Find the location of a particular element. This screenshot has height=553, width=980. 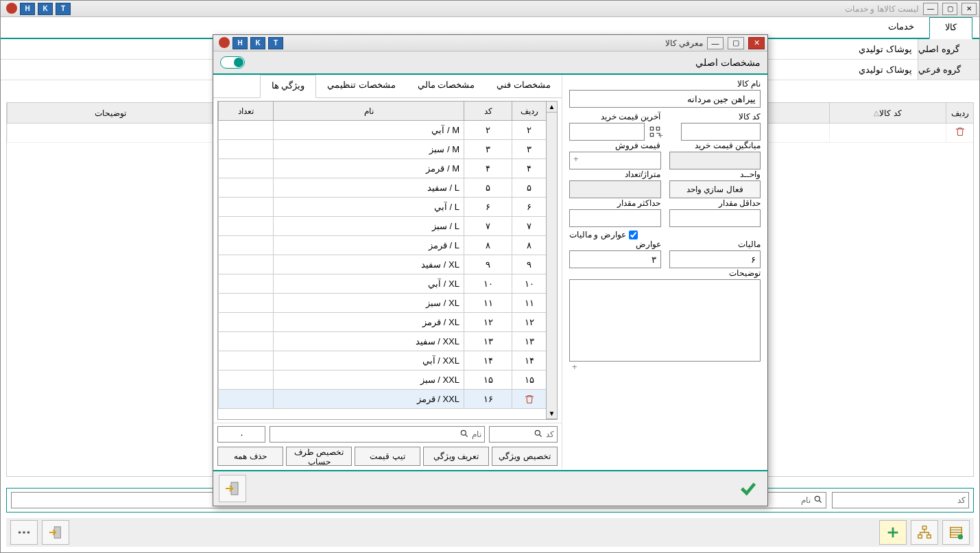

maximize-button: ▢ is located at coordinates (950, 9).